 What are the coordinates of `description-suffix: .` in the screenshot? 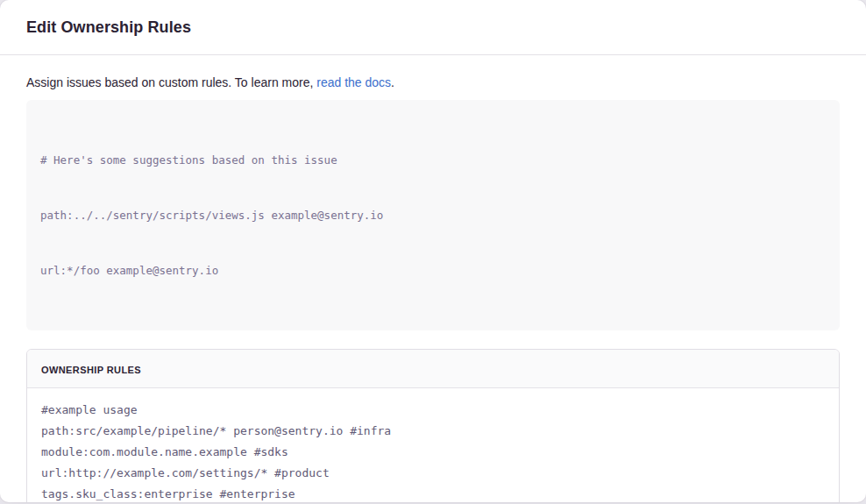 It's located at (393, 82).